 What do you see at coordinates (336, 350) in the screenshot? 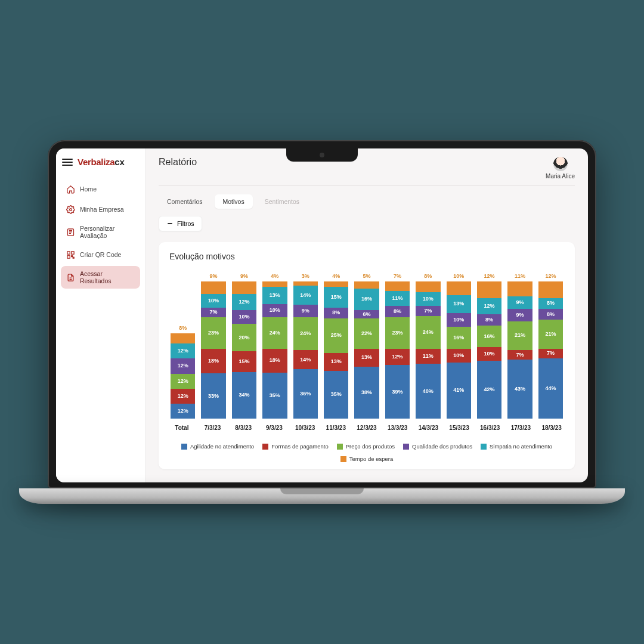
I see `bar-stack: 35%13%25%8%15%4%` at bounding box center [336, 350].